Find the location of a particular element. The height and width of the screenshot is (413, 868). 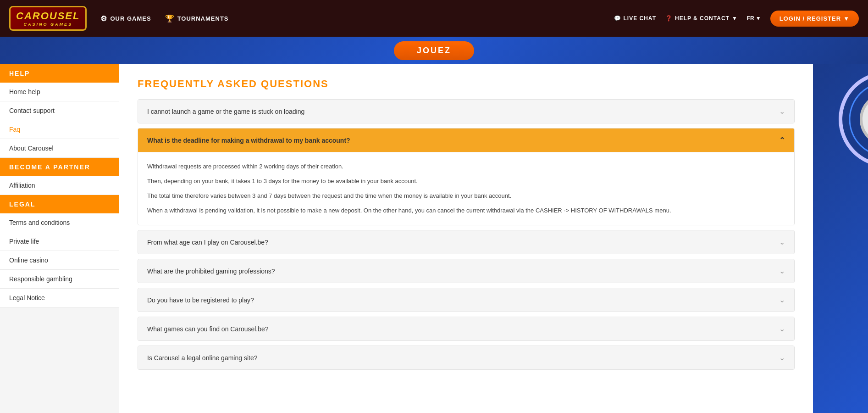

chevron-down-icon-4: ⌄ is located at coordinates (782, 300).